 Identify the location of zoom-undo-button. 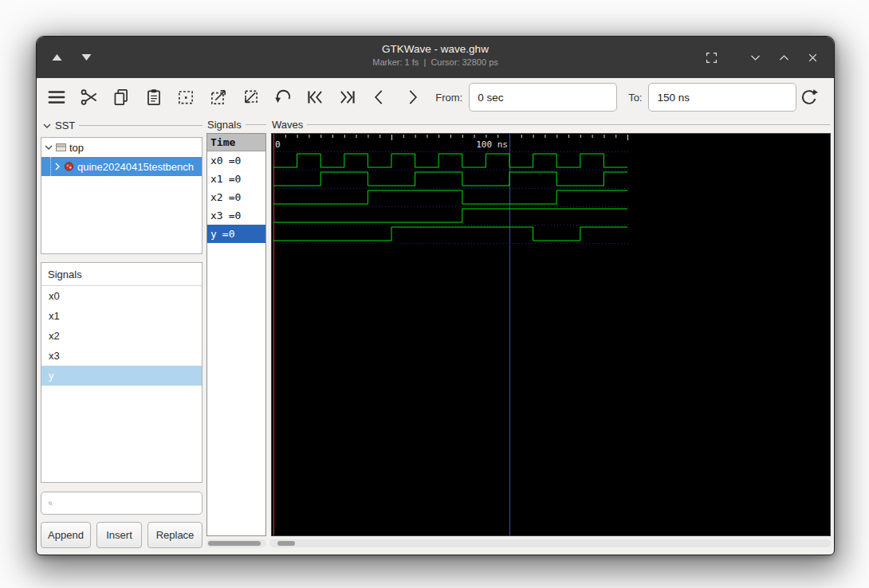
(284, 97).